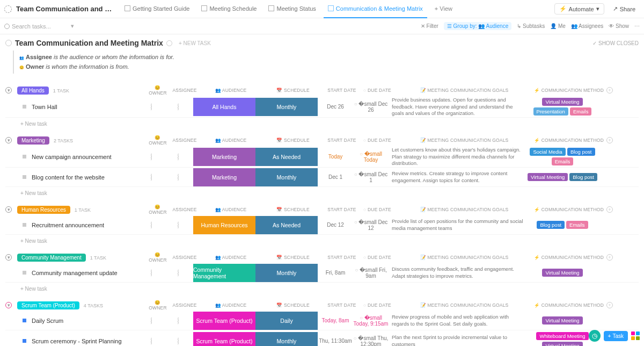  Describe the element at coordinates (624, 9) in the screenshot. I see `share-button: ↗ Share` at that location.